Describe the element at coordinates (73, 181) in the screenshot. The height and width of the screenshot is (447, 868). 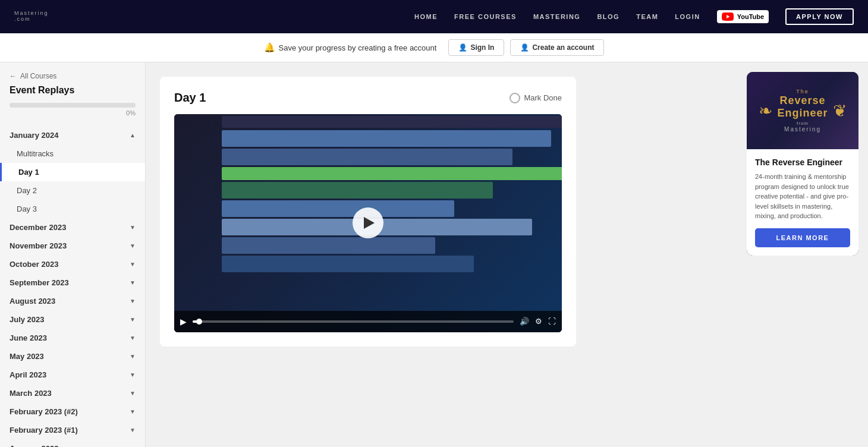
I see `january-2024-items: Multitracks Day 1 Day 2 Day 3` at that location.